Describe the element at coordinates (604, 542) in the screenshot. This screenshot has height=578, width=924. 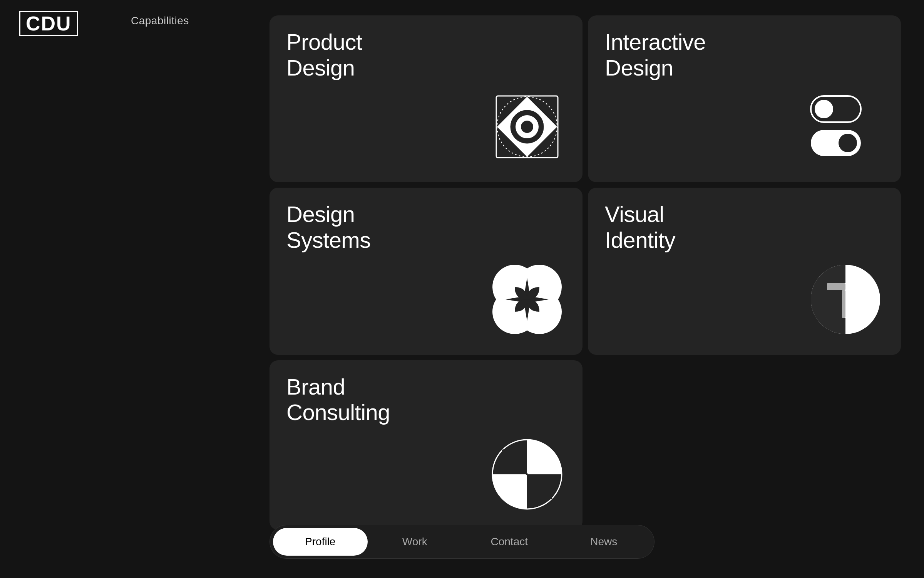
I see `nav-item-news: News` at that location.